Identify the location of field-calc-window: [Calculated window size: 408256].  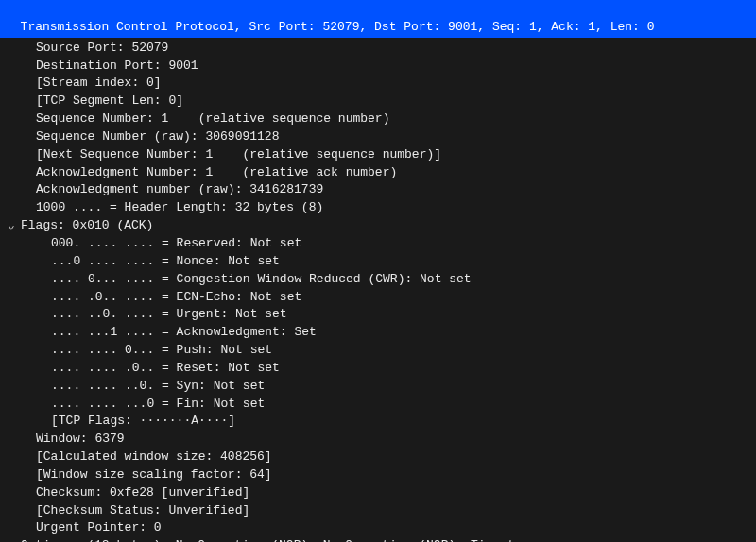
(378, 457).